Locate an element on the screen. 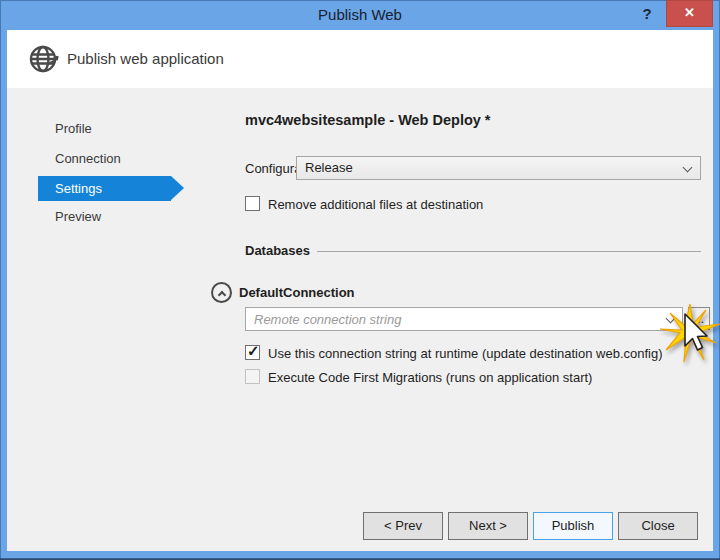  help-button: ? is located at coordinates (647, 14).